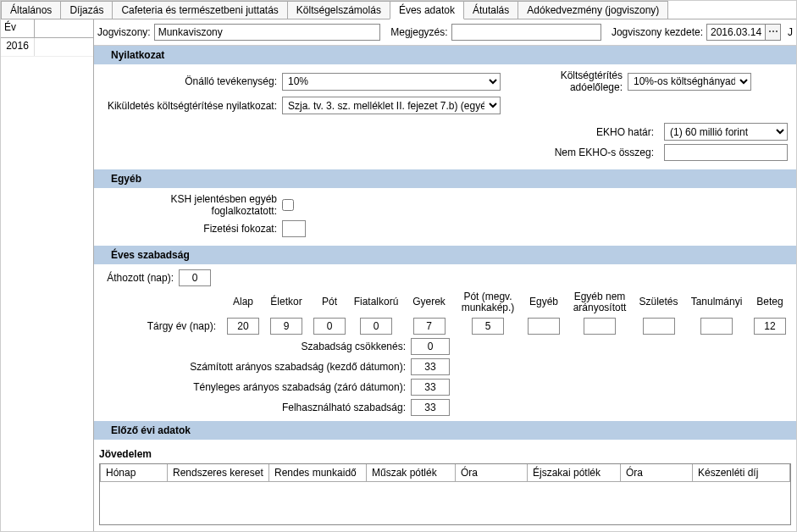  I want to click on date-picker-icon: ⋯, so click(773, 32).